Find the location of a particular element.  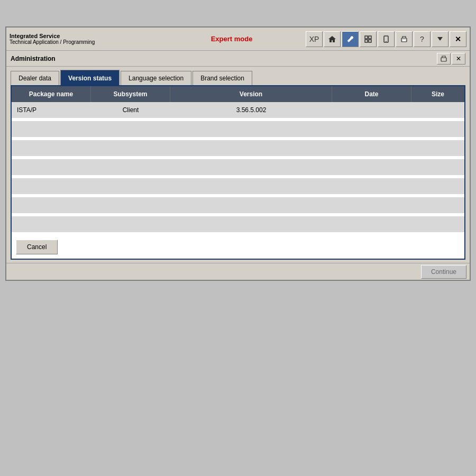

toolbar-mobile-button is located at coordinates (386, 39).